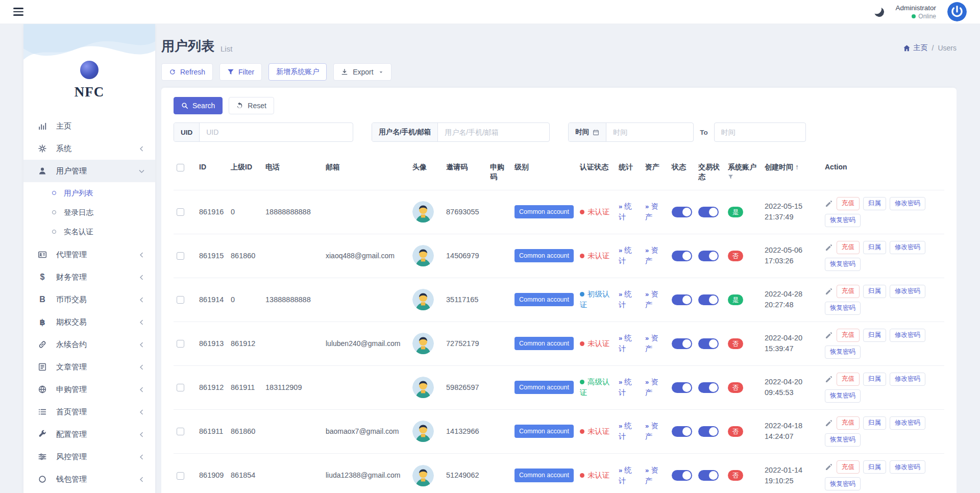 This screenshot has width=980, height=493. Describe the element at coordinates (89, 193) in the screenshot. I see `sidebar-subitem-user-list: 用户列表` at that location.